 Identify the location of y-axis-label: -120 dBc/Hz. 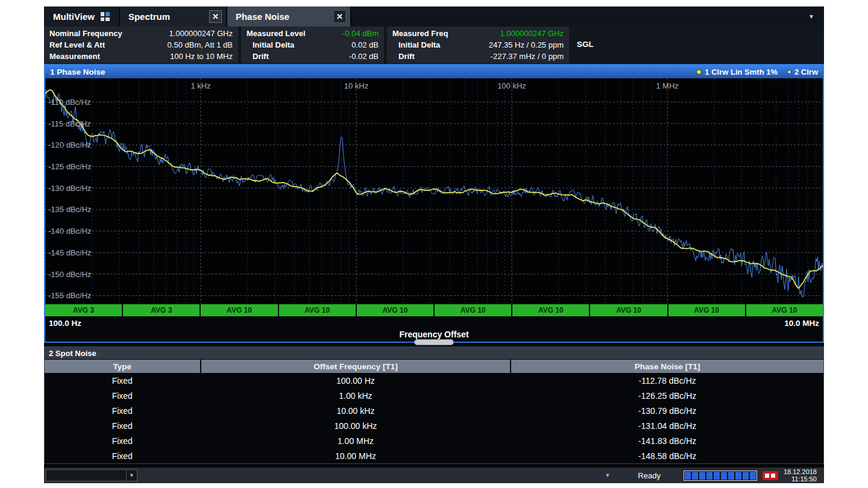
(70, 145).